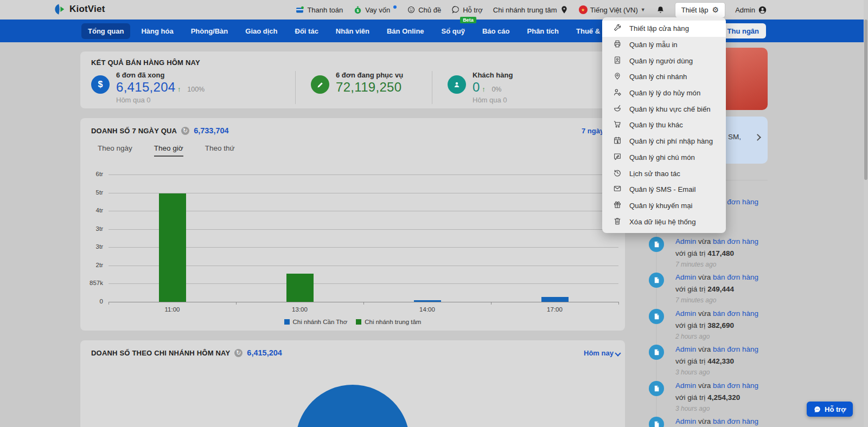 The width and height of the screenshot is (868, 427). I want to click on nav-tab-0: Tổng quan, so click(106, 31).